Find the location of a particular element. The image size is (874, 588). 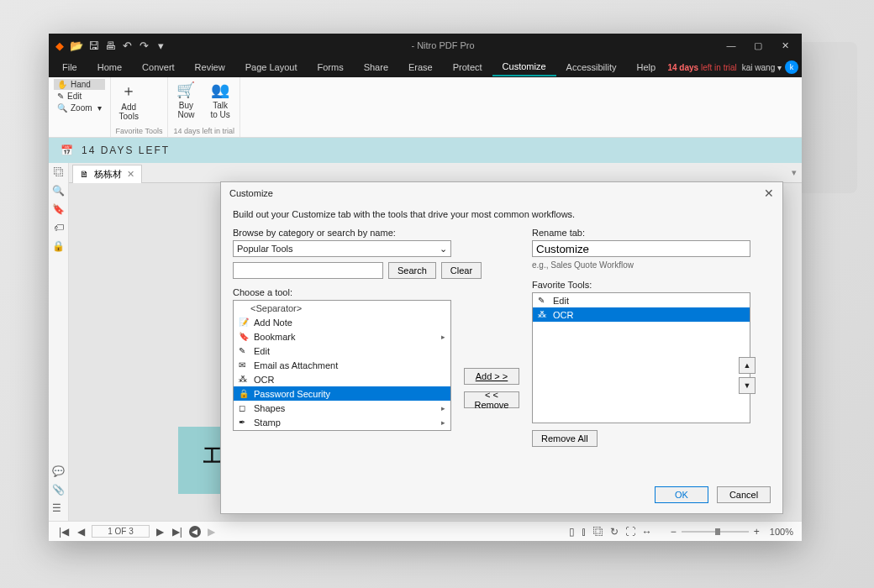

dialog-close-button: ✕ is located at coordinates (769, 193).